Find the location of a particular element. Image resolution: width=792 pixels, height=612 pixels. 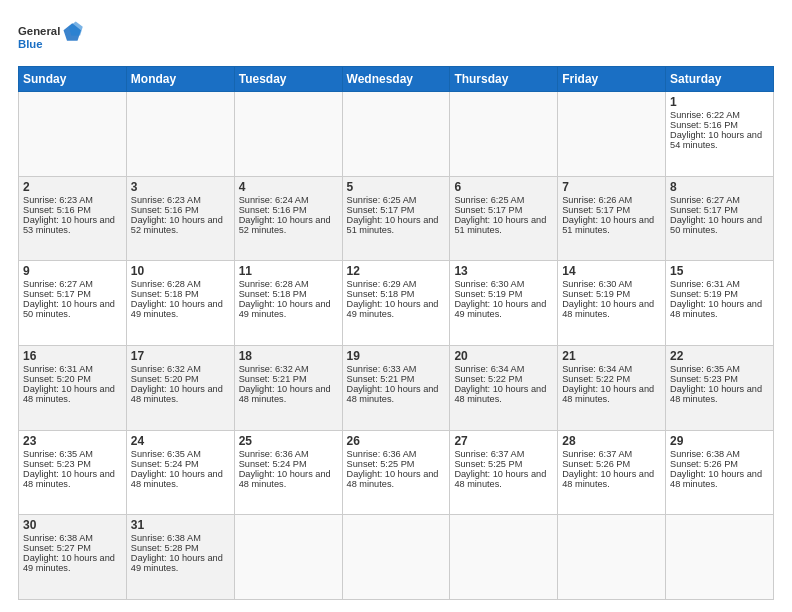

daylight-text: Daylight: 10 hours and 53 minutes. is located at coordinates (69, 225).